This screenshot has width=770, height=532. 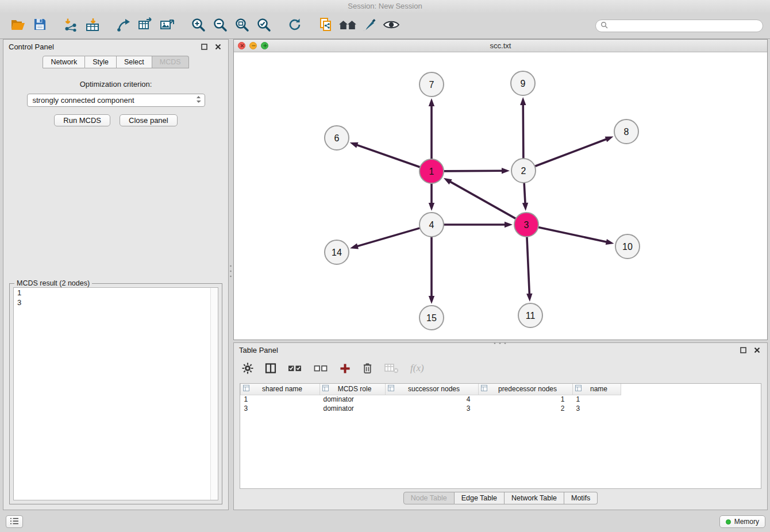 What do you see at coordinates (198, 26) in the screenshot?
I see `zoom-in-icon` at bounding box center [198, 26].